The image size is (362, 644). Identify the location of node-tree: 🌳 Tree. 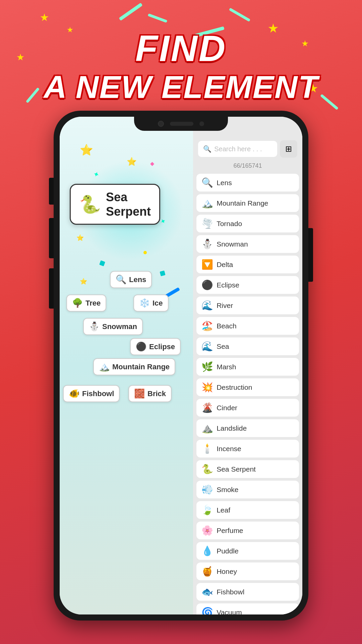
(86, 303).